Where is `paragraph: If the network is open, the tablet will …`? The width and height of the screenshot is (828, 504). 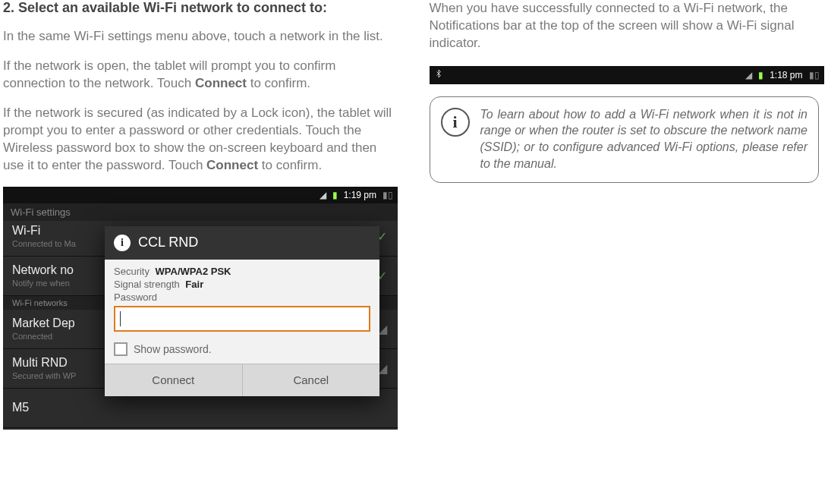
paragraph: If the network is open, the tablet will … is located at coordinates (200, 75).